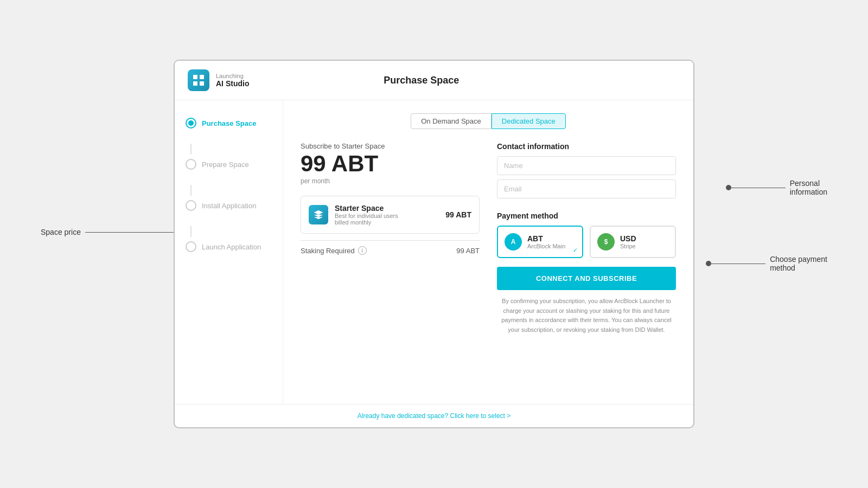 The height and width of the screenshot is (488, 868). I want to click on info-icon: i, so click(362, 251).